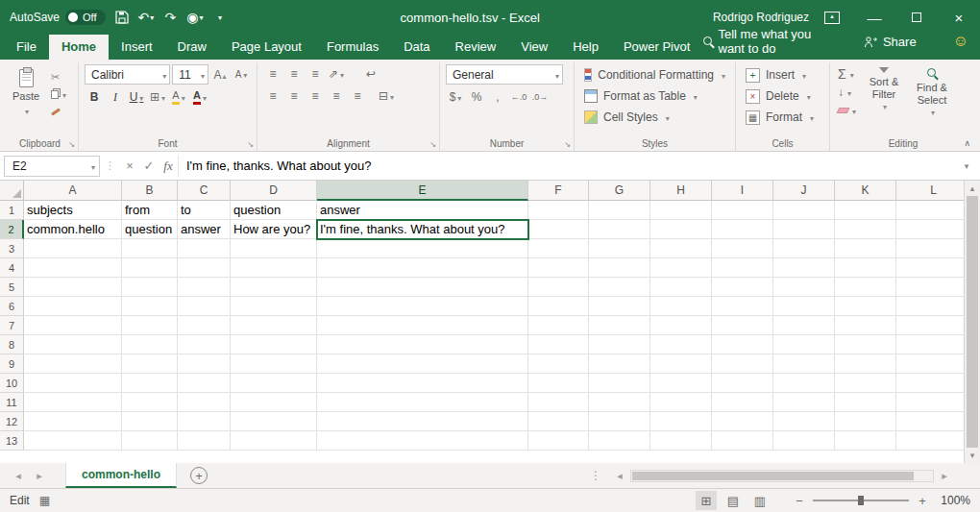  Describe the element at coordinates (12, 306) in the screenshot. I see `row-header-6: 6` at that location.